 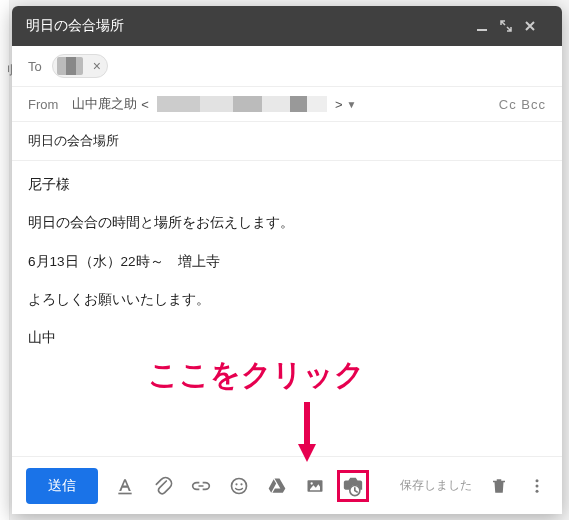 What do you see at coordinates (5, 260) in the screenshot?
I see `sidebar-sliver: 刂` at bounding box center [5, 260].